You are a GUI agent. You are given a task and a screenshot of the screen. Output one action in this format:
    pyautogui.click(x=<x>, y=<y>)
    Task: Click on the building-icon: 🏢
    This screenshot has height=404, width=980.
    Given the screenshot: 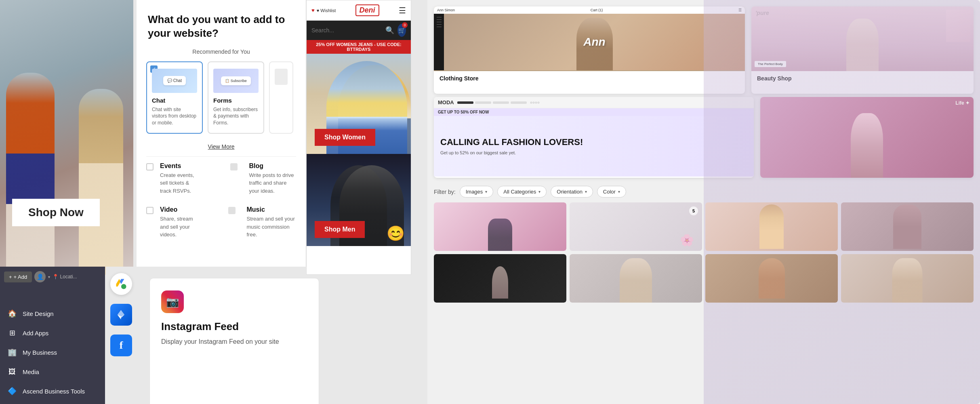 What is the action you would take?
    pyautogui.click(x=12, y=352)
    